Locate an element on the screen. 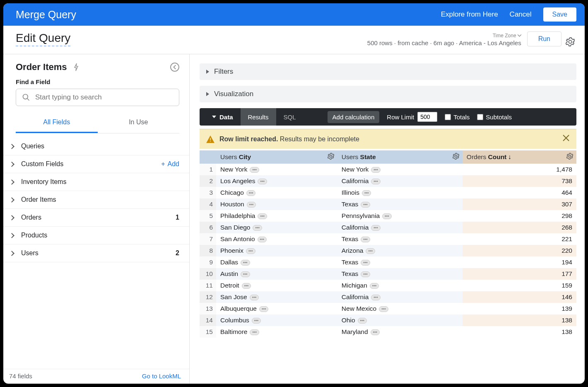  cell-count: 159 is located at coordinates (519, 285).